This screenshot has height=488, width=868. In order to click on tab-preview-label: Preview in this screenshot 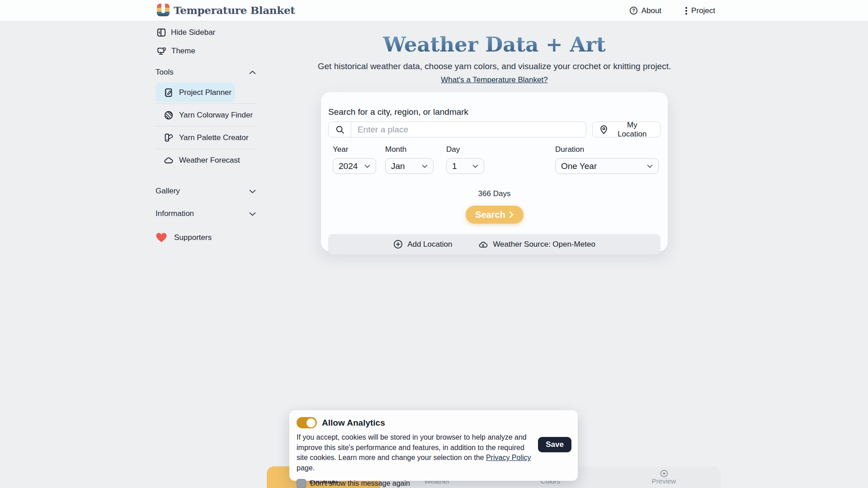, I will do `click(664, 481)`.